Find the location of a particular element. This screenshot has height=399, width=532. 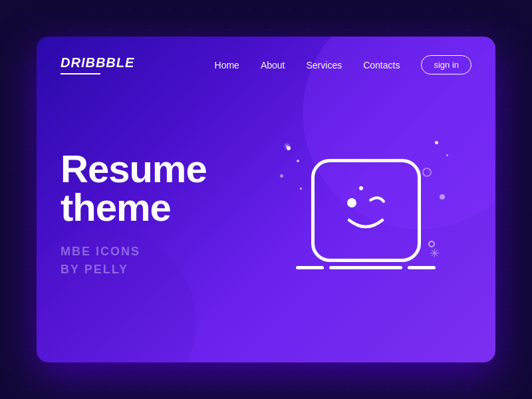

monitor-icon is located at coordinates (366, 214).